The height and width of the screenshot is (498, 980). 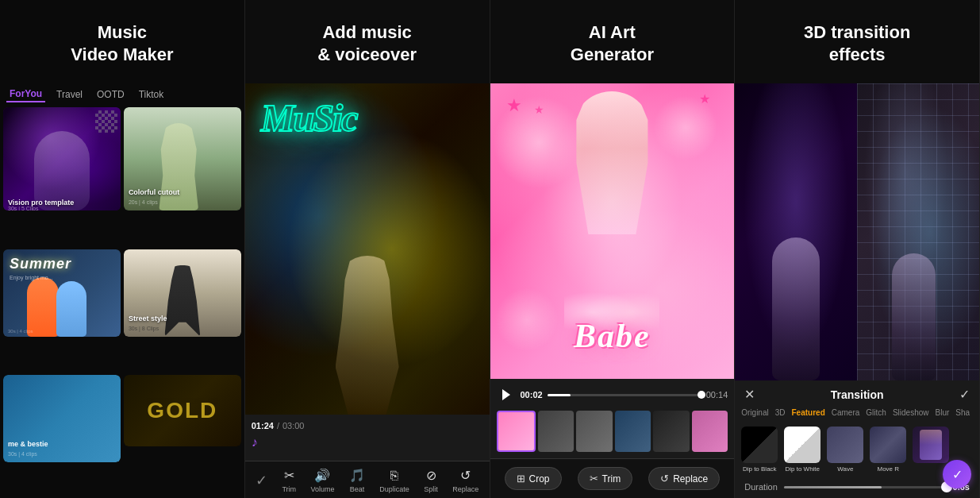 I want to click on crop-label: Crop, so click(x=540, y=479).